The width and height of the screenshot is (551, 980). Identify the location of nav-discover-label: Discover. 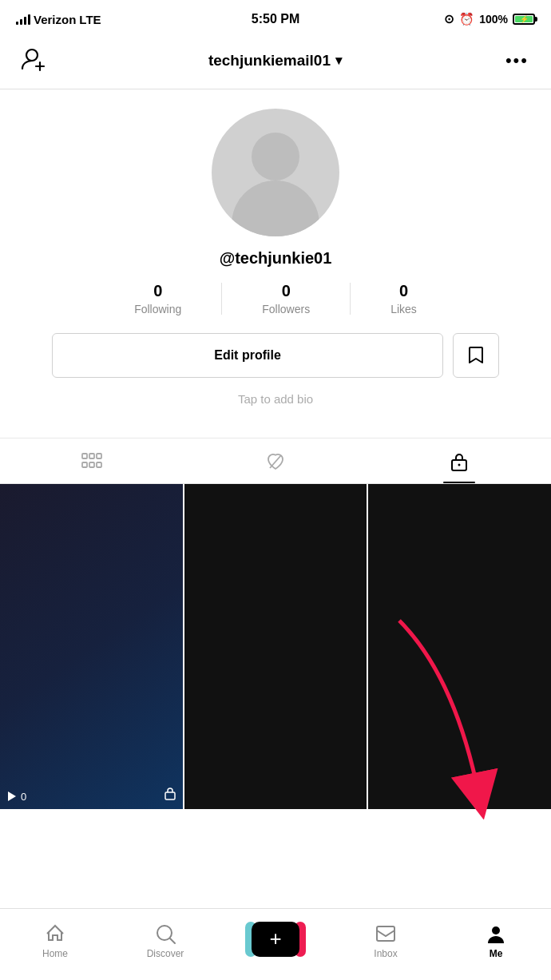
(166, 954).